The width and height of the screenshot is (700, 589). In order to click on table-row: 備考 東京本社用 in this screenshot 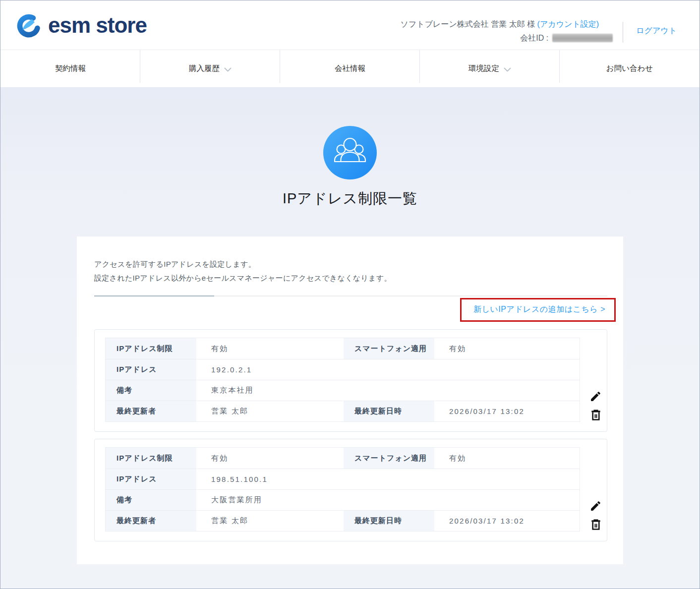, I will do `click(343, 390)`.